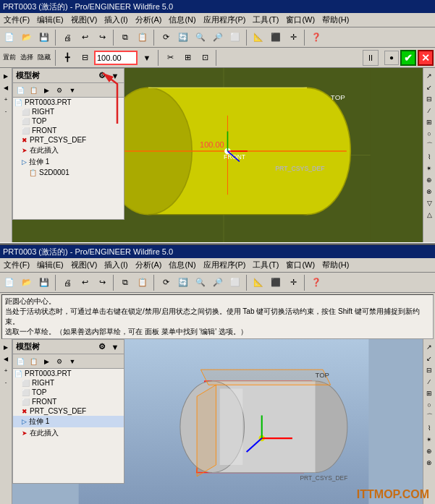  Describe the element at coordinates (258, 38) in the screenshot. I see `view-named-btn: 📐` at that location.